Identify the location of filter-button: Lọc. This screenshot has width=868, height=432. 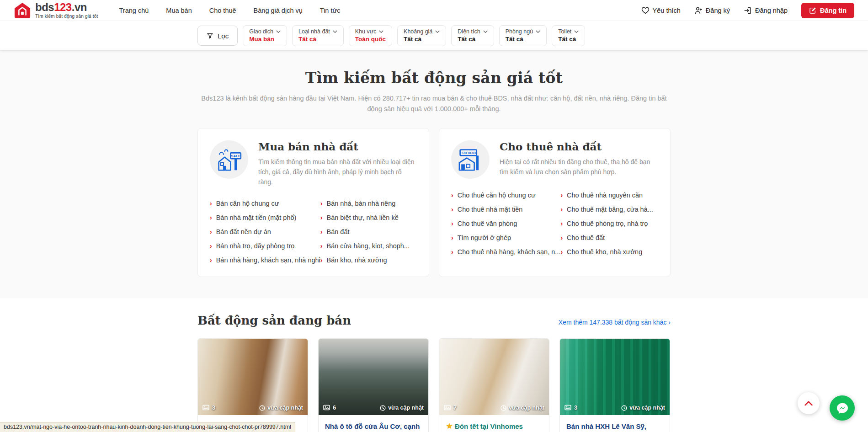
(218, 36).